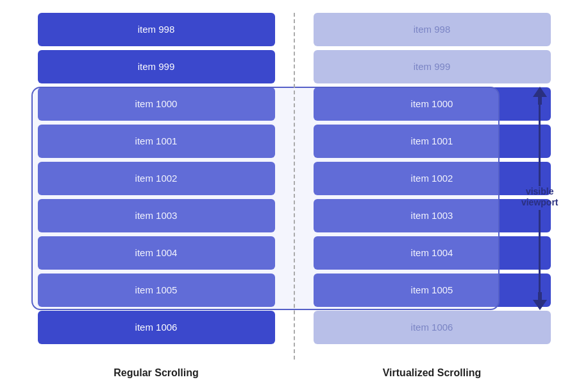 The height and width of the screenshot is (391, 588). I want to click on viewport-label-line1: visible, so click(540, 191).